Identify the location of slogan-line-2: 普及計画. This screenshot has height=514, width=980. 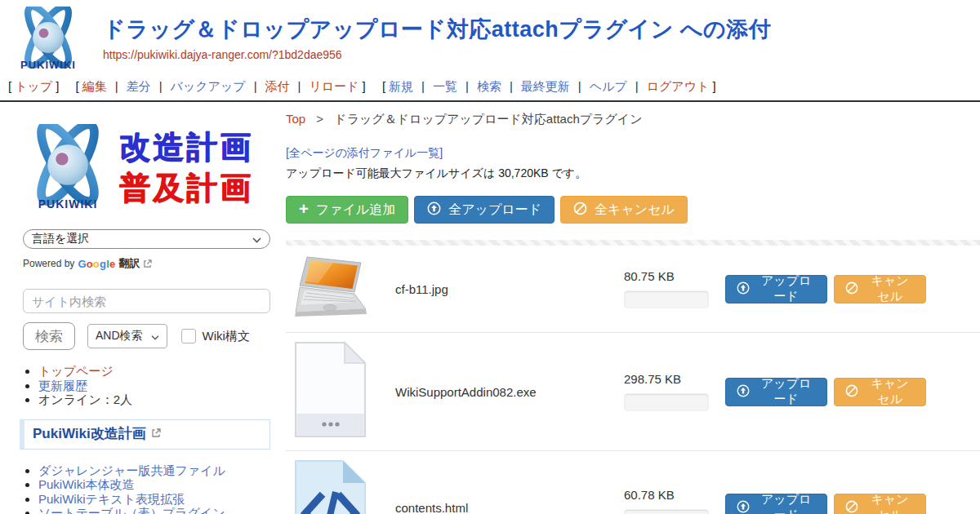
(186, 188).